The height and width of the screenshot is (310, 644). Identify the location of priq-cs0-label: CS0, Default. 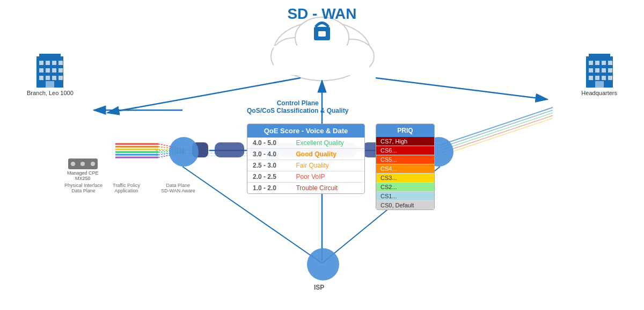
(405, 205).